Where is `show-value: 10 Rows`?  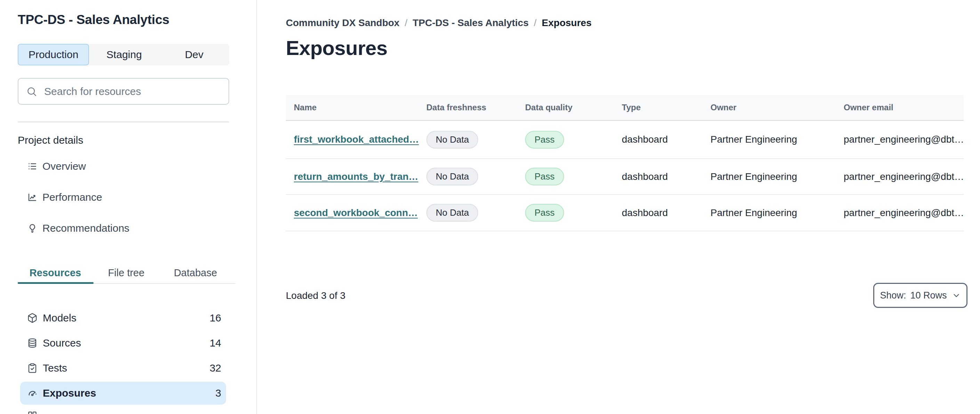 show-value: 10 Rows is located at coordinates (929, 296).